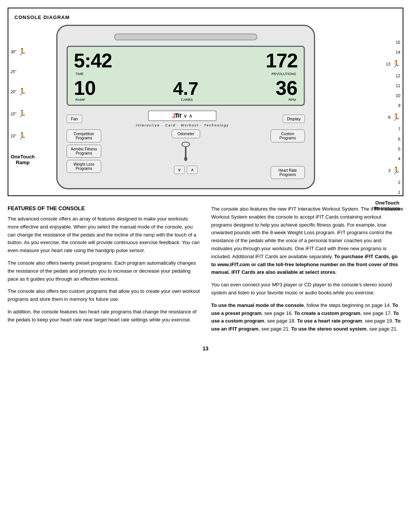 This screenshot has width=411, height=532. I want to click on features-para-3: The console also offers two custom progr…, so click(104, 296).